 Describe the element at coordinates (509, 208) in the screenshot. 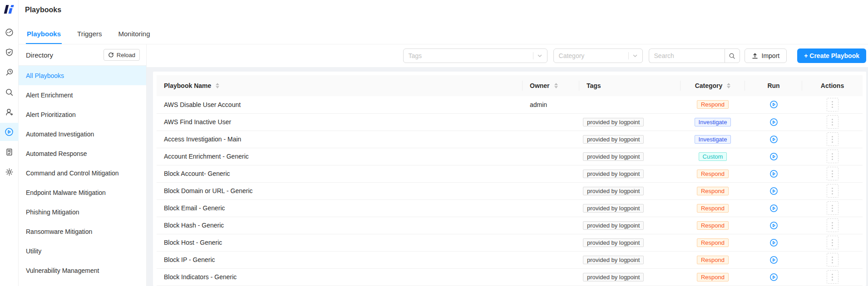

I see `table-row: Block Email - Genericprovided by logpoin…` at that location.